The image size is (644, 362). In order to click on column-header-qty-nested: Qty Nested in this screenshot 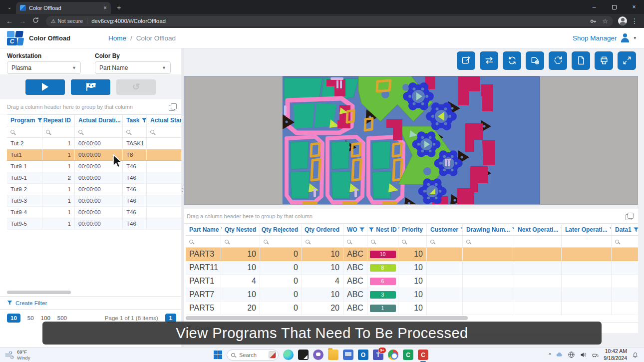, I will do `click(241, 230)`.